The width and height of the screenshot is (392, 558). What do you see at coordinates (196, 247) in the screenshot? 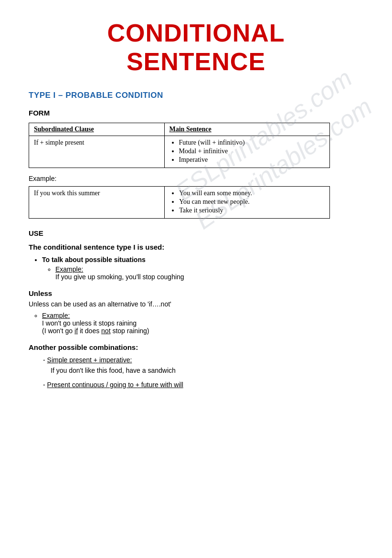
I see `use-description: The conditional sentence type I is used:` at bounding box center [196, 247].